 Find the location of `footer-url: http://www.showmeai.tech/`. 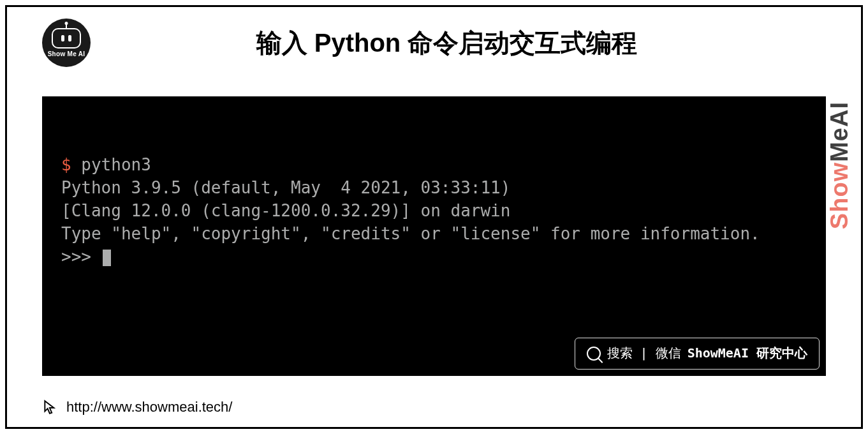

footer-url: http://www.showmeai.tech/ is located at coordinates (149, 407).